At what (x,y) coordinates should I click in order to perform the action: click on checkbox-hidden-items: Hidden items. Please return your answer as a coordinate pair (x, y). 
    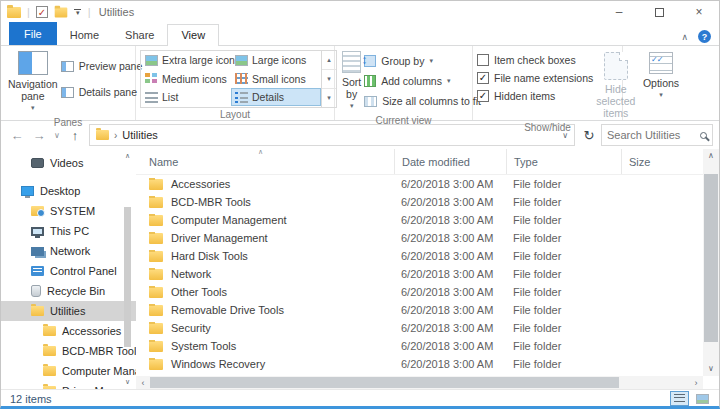
    Looking at the image, I should click on (535, 96).